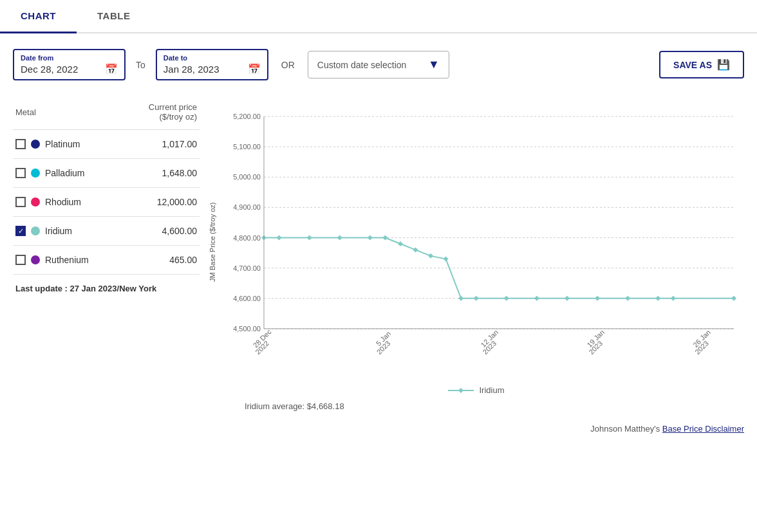 This screenshot has width=757, height=532. What do you see at coordinates (625, 428) in the screenshot?
I see `footer-brand: Johnson Matthey's` at bounding box center [625, 428].